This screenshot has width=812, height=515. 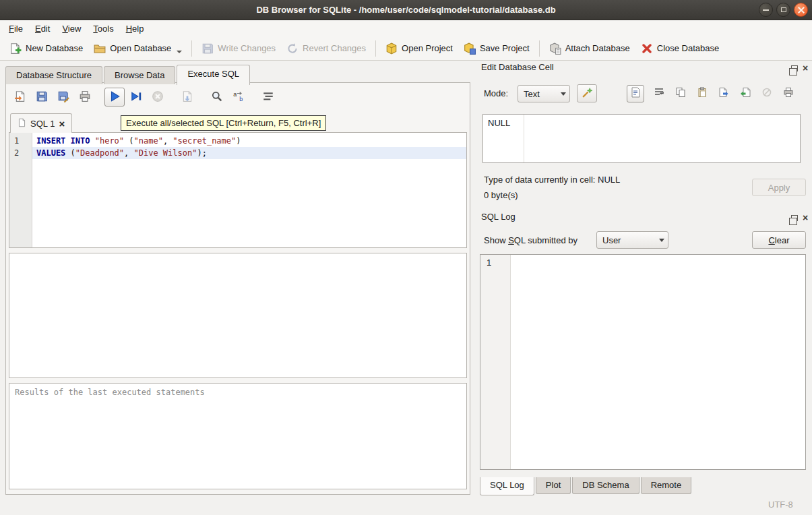 What do you see at coordinates (42, 97) in the screenshot?
I see `save-sql-file-button` at bounding box center [42, 97].